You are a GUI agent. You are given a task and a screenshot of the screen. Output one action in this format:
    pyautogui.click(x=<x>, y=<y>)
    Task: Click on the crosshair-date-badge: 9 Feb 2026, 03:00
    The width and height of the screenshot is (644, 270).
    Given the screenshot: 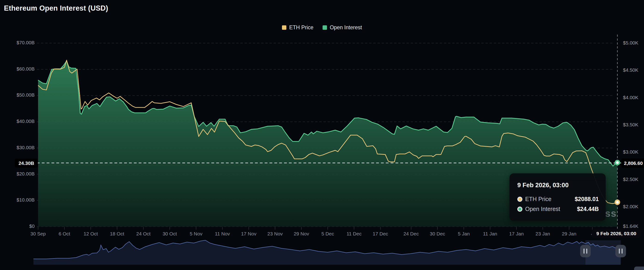 What is the action you would take?
    pyautogui.click(x=616, y=234)
    